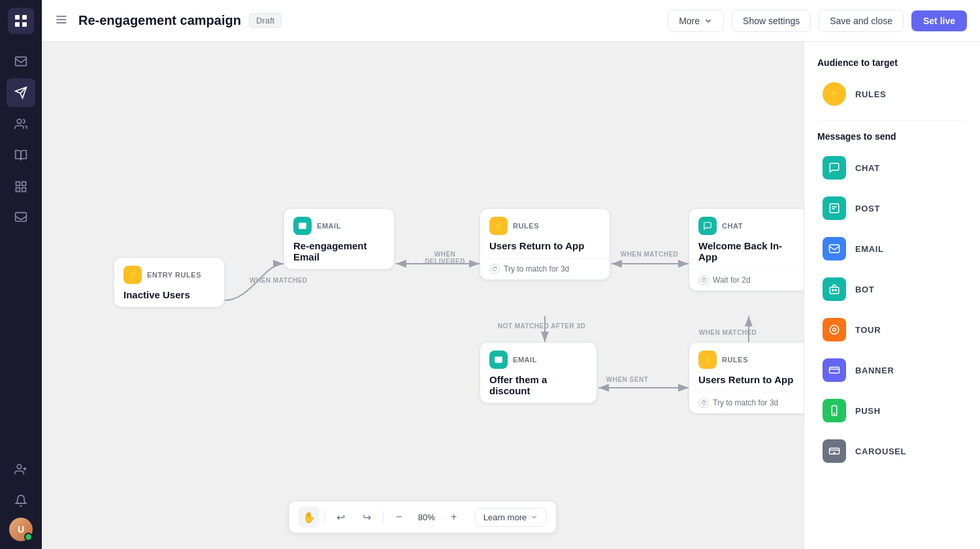 The height and width of the screenshot is (549, 980). Describe the element at coordinates (61, 21) in the screenshot. I see `menu-icon` at that location.